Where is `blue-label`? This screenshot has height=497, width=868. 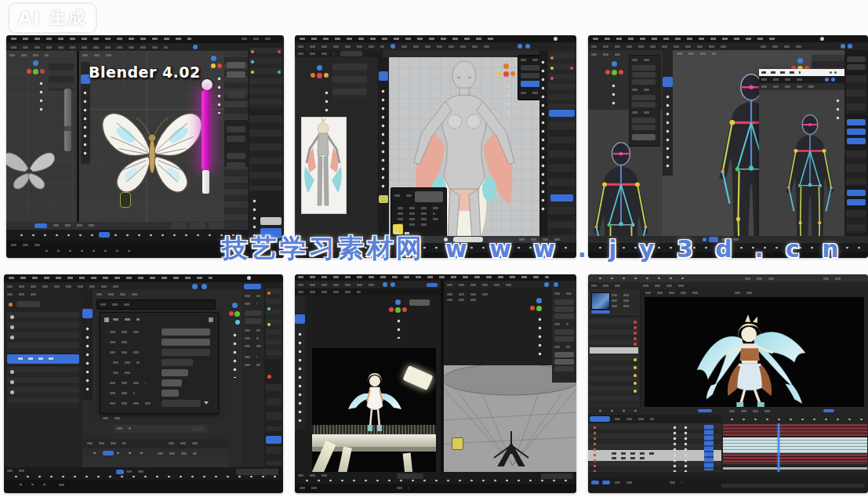
blue-label is located at coordinates (432, 285).